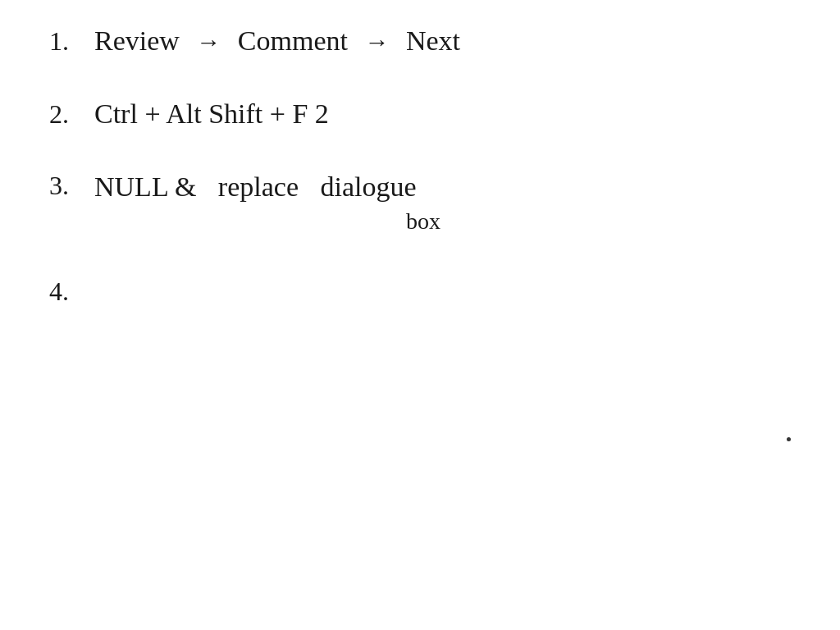 This screenshot has width=840, height=630. What do you see at coordinates (423, 221) in the screenshot?
I see `box-text: box` at bounding box center [423, 221].